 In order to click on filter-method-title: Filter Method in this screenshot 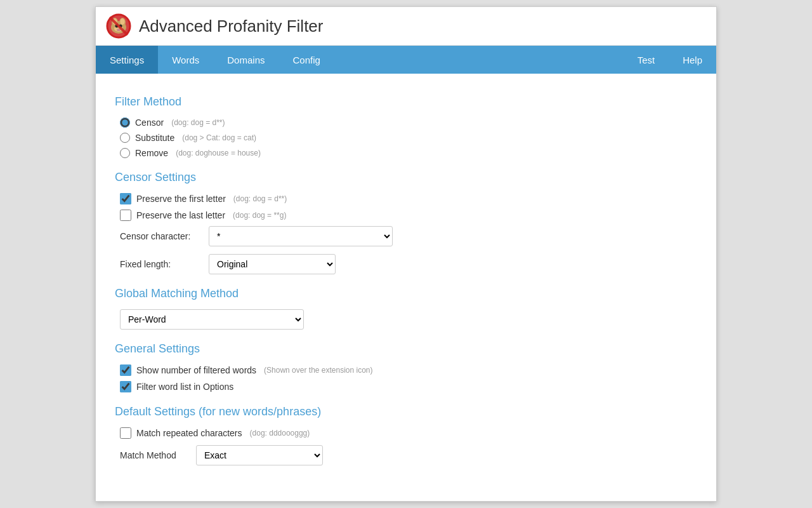, I will do `click(406, 102)`.